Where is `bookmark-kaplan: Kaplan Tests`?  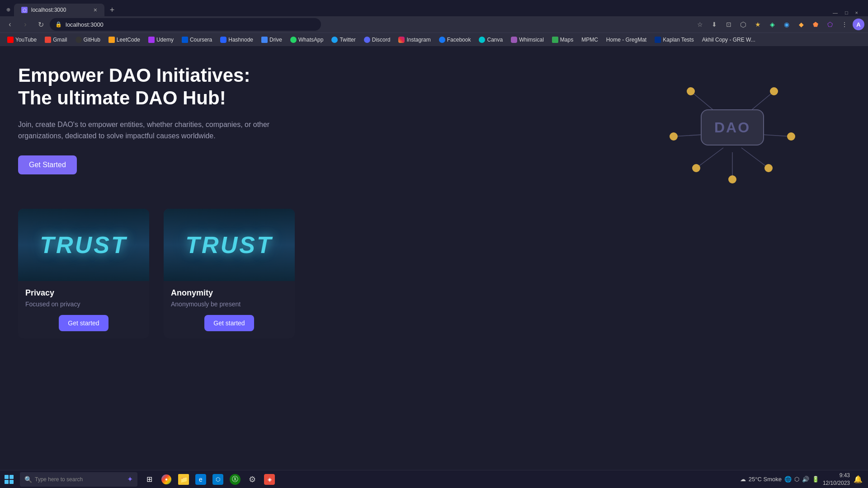 bookmark-kaplan: Kaplan Tests is located at coordinates (675, 40).